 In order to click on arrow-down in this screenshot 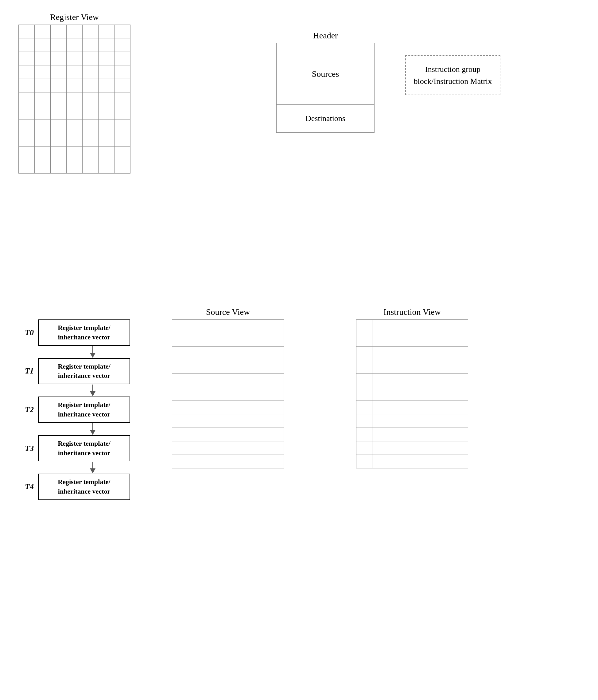, I will do `click(93, 429)`.